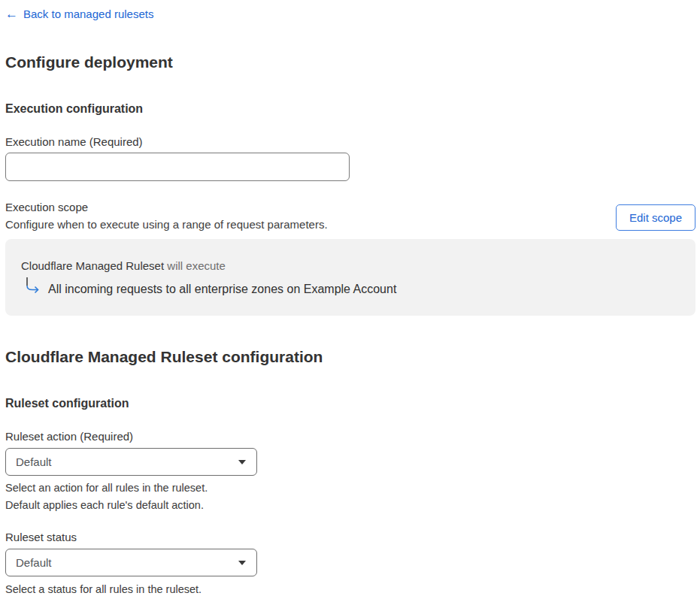 The height and width of the screenshot is (596, 700). What do you see at coordinates (350, 505) in the screenshot?
I see `ruleset-action-help-line2: Default applies each rule's default acti…` at bounding box center [350, 505].